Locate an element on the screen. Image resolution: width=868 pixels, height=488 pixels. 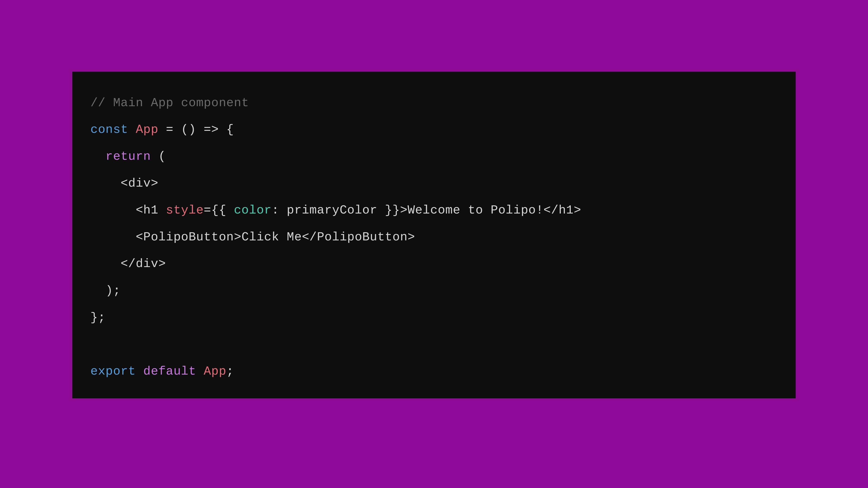
code-line-8: ); is located at coordinates (434, 291).